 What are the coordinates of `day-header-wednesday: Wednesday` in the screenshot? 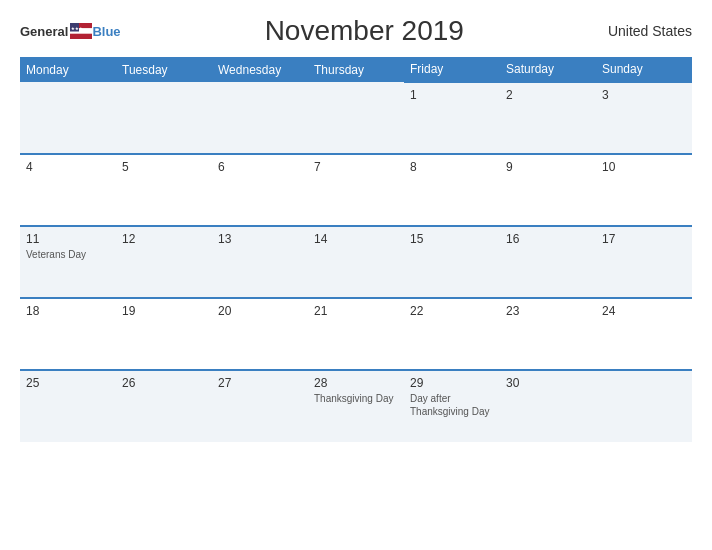 It's located at (260, 70).